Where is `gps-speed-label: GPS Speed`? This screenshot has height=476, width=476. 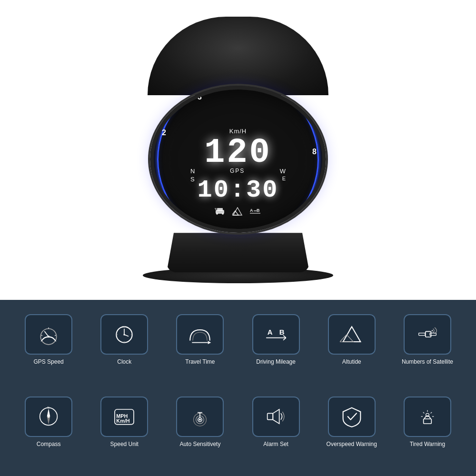 gps-speed-label: GPS Speed is located at coordinates (49, 362).